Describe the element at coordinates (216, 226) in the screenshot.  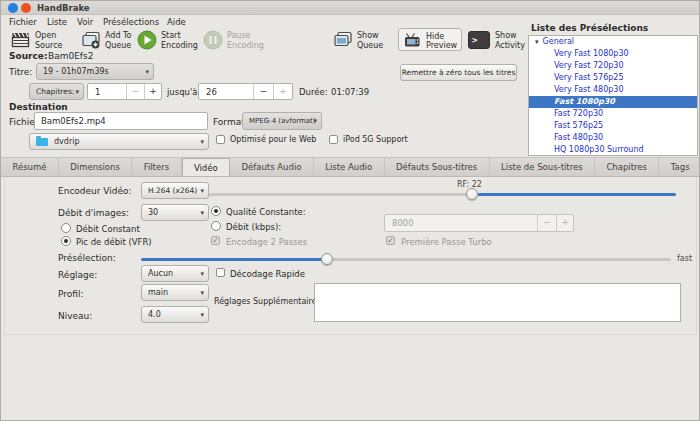
I see `bitrate-radio` at that location.